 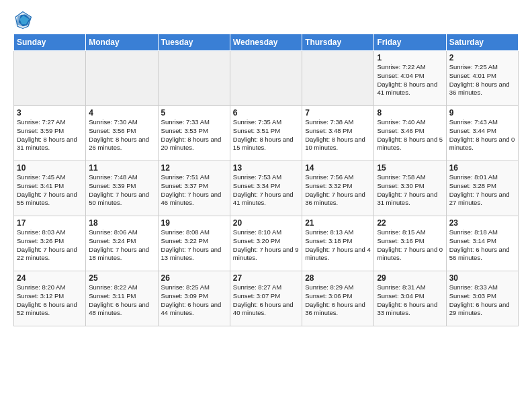 I want to click on day-number: 16, so click(x=482, y=168).